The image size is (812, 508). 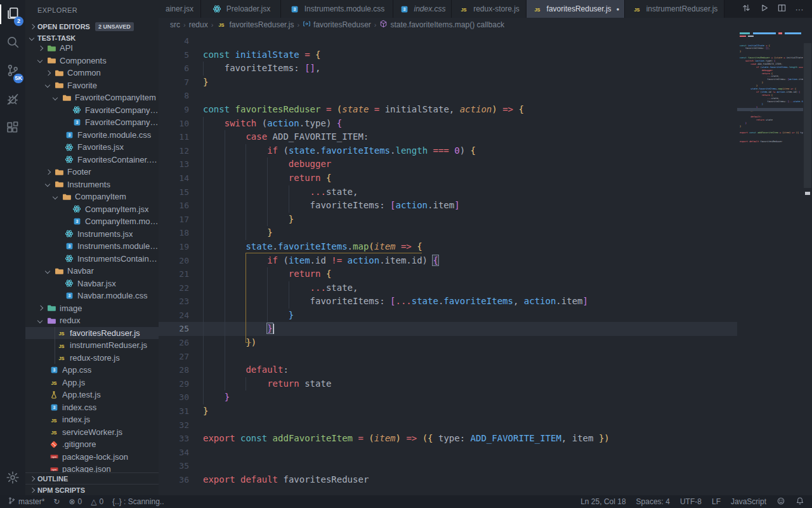 I want to click on tab-index-css: 3index.css, so click(x=422, y=9).